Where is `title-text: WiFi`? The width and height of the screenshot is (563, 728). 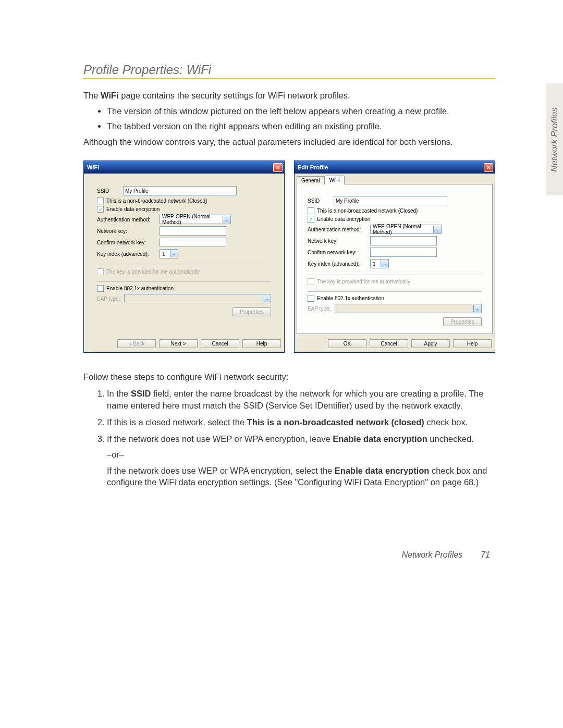
title-text: WiFi is located at coordinates (93, 167).